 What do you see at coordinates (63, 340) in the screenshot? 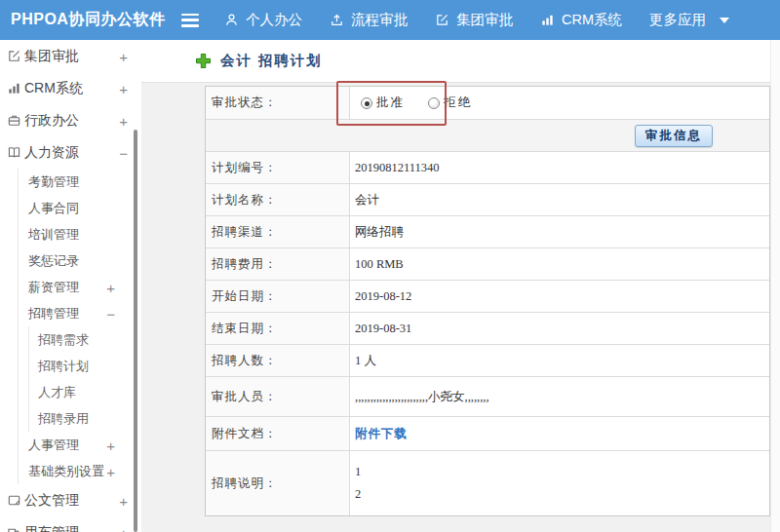
I see `sidebar-item-label: 招聘需求` at bounding box center [63, 340].